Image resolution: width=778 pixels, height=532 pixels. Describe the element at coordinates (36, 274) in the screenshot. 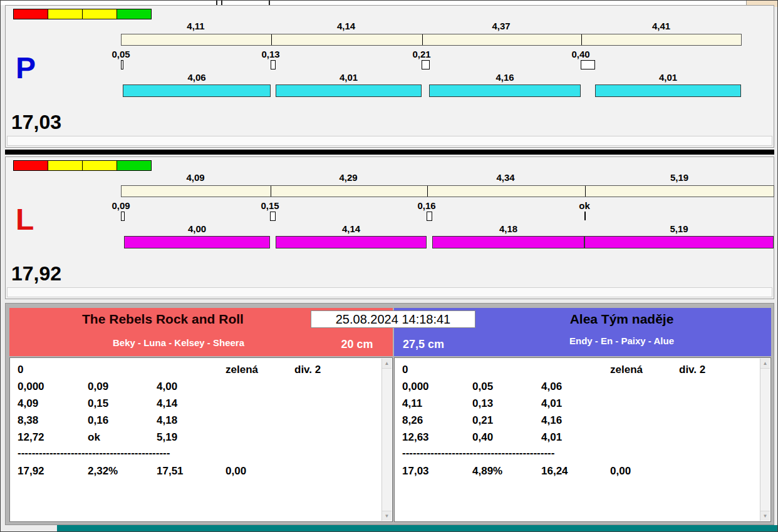

I see `lane-total-time: 17,92` at that location.